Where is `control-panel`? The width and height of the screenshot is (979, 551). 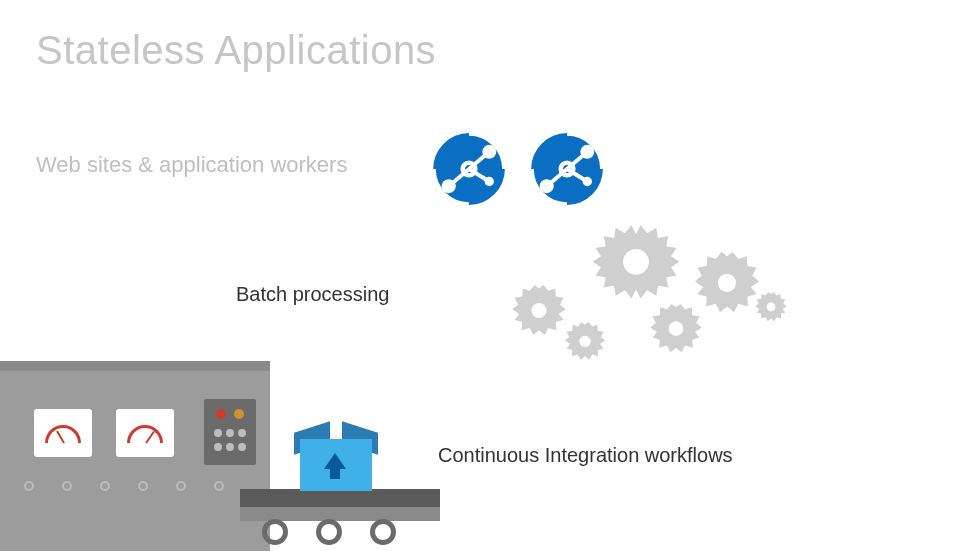 control-panel is located at coordinates (230, 432).